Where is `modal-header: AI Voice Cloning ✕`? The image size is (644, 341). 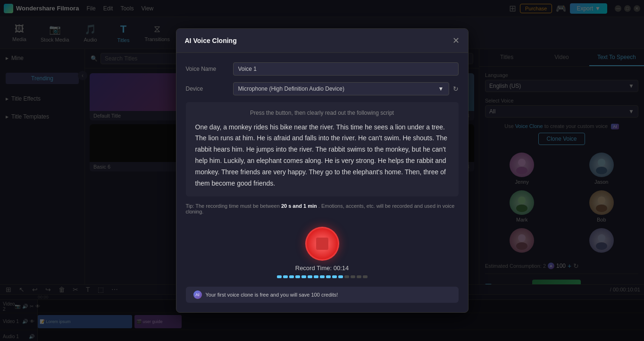 modal-header: AI Voice Cloning ✕ is located at coordinates (322, 41).